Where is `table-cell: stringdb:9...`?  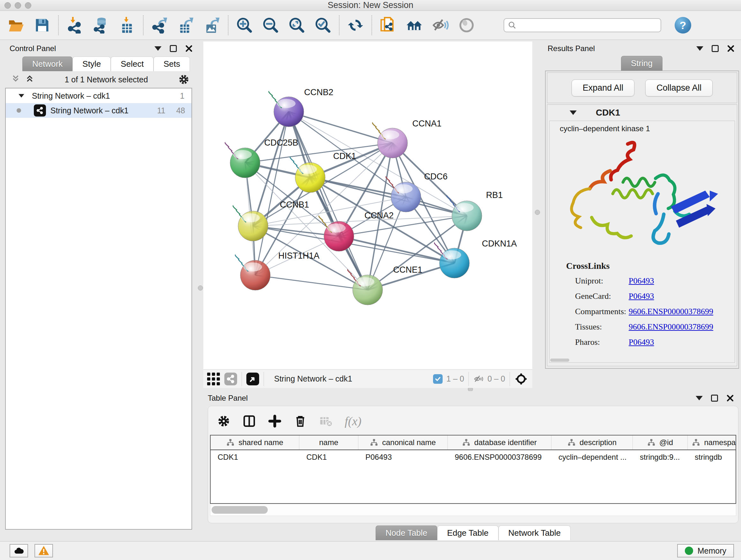
table-cell: stringdb:9... is located at coordinates (660, 457).